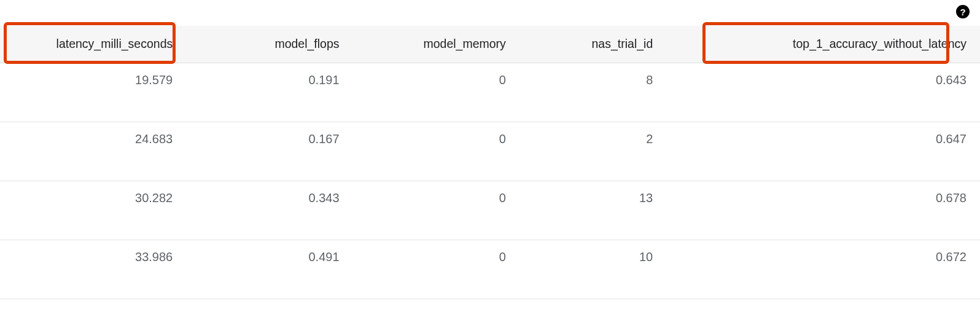  What do you see at coordinates (823, 92) in the screenshot?
I see `cell-accuracy: 0.643` at bounding box center [823, 92].